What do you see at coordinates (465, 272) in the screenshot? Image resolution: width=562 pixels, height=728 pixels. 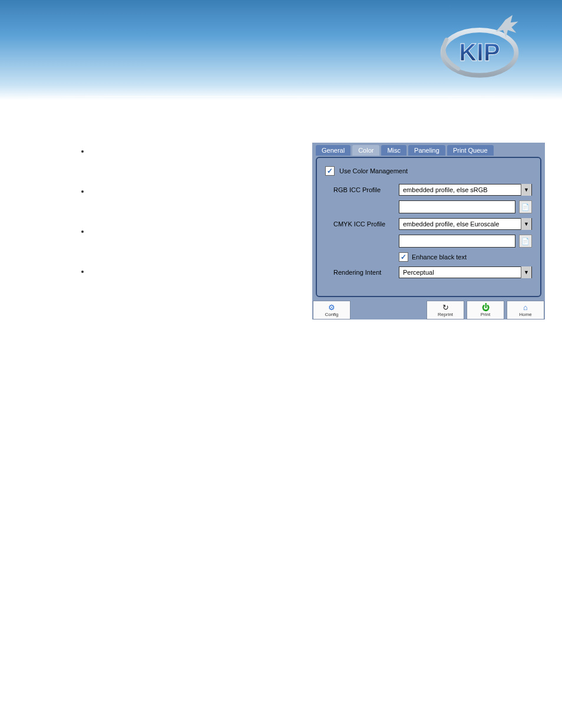 I see `rendering-intent-select: Perceptual ▼` at bounding box center [465, 272].